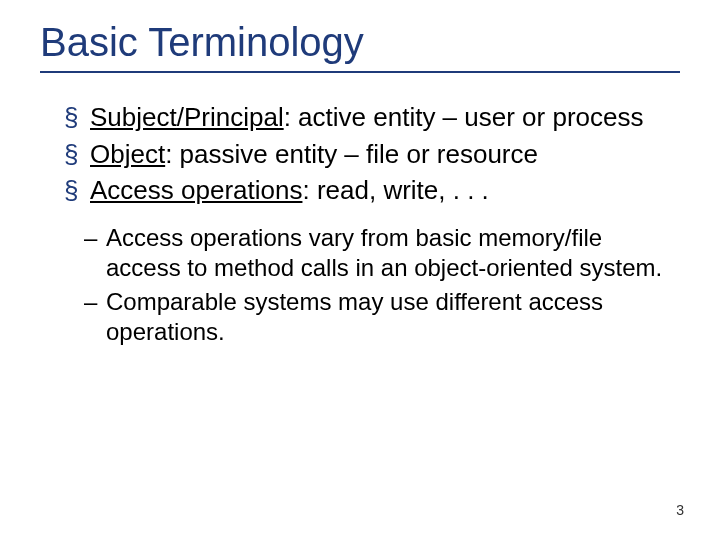 This screenshot has width=720, height=540. I want to click on bullet-item: Subject/Principal: active entity – user …, so click(372, 118).